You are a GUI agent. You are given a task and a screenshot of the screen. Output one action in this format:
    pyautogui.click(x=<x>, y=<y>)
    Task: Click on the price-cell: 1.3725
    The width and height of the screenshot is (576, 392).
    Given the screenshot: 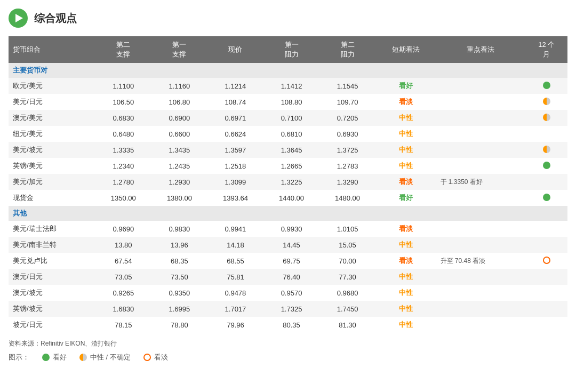 What is the action you would take?
    pyautogui.click(x=348, y=150)
    